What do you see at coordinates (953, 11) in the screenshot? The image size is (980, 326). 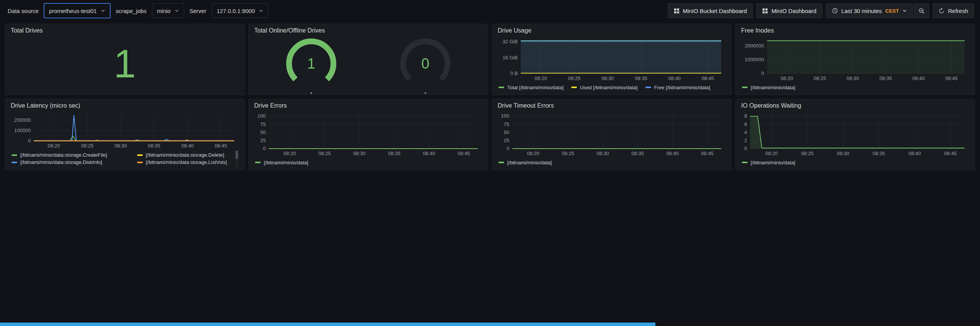 I see `refresh-button: Refresh` at bounding box center [953, 11].